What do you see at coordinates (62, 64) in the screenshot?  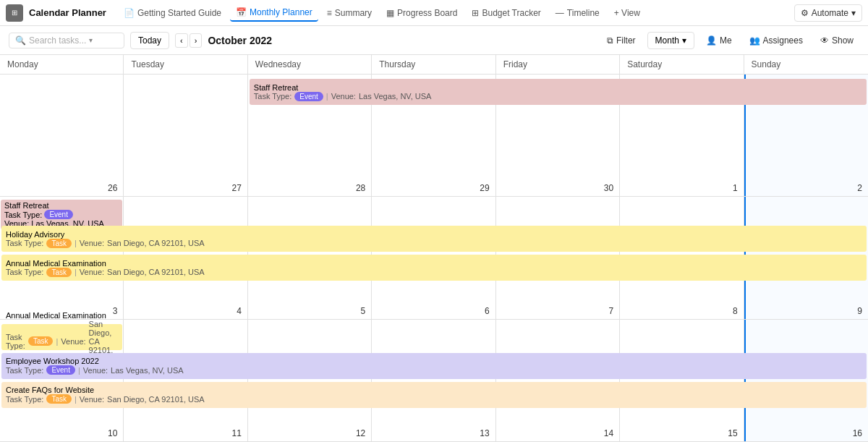 I see `day-header-monday: Monday` at bounding box center [62, 64].